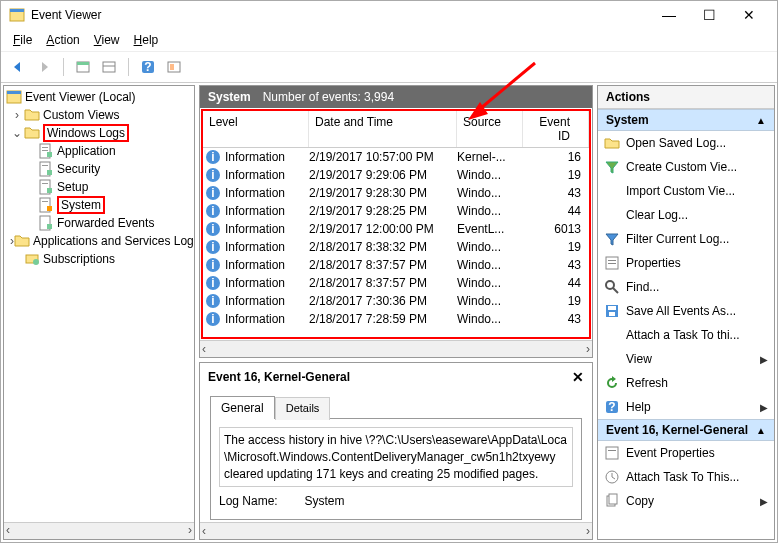 The height and width of the screenshot is (543, 778). I want to click on back-button, so click(18, 67).